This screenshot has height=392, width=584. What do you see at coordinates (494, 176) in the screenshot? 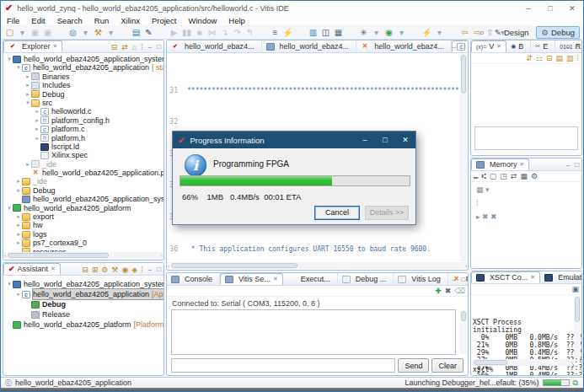
I see `memory-toolbar-icon: ▢` at bounding box center [494, 176].